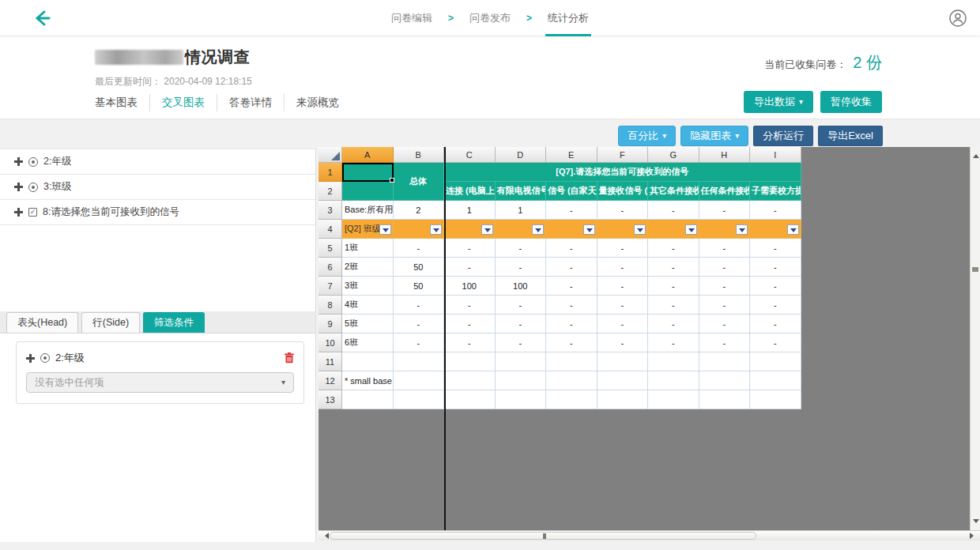  What do you see at coordinates (776, 229) in the screenshot?
I see `cell-I4-filter` at bounding box center [776, 229].